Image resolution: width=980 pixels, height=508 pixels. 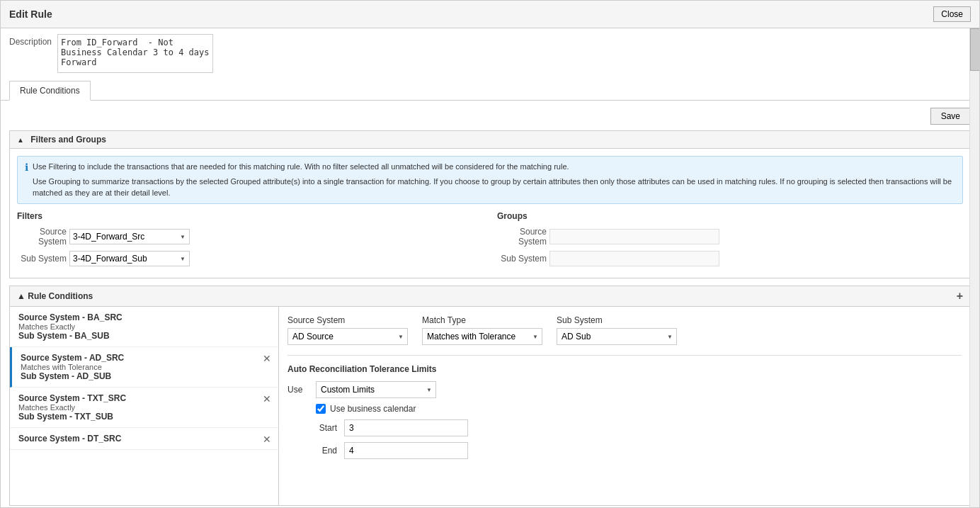 I want to click on rc-item-1-subtitle: Matches Exactly, so click(x=144, y=327).